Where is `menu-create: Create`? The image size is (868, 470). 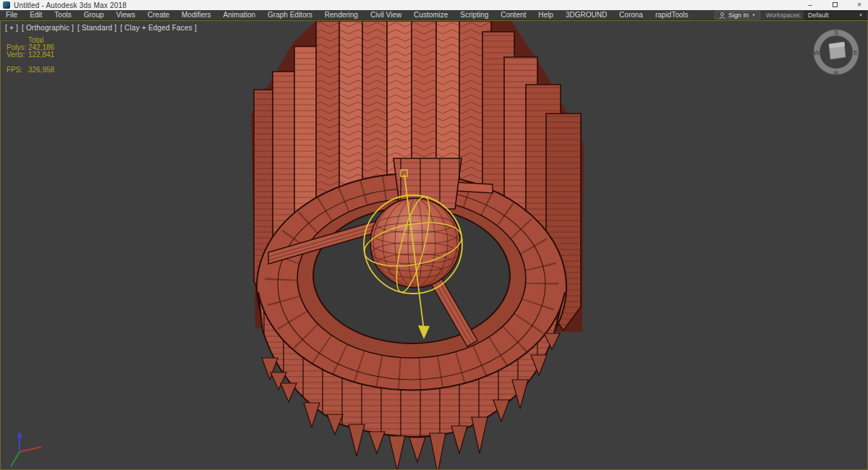 menu-create: Create is located at coordinates (158, 14).